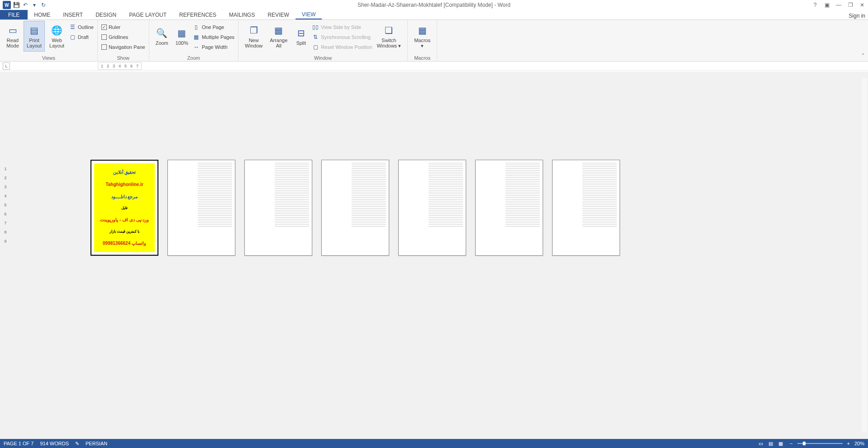  Describe the element at coordinates (254, 30) in the screenshot. I see `new-window-icon: ❐` at that location.